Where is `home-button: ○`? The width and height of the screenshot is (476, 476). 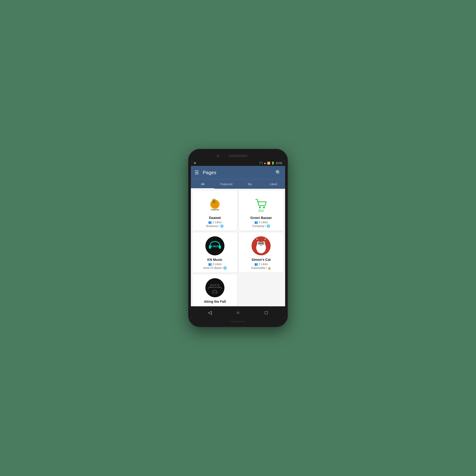
home-button: ○ is located at coordinates (238, 312).